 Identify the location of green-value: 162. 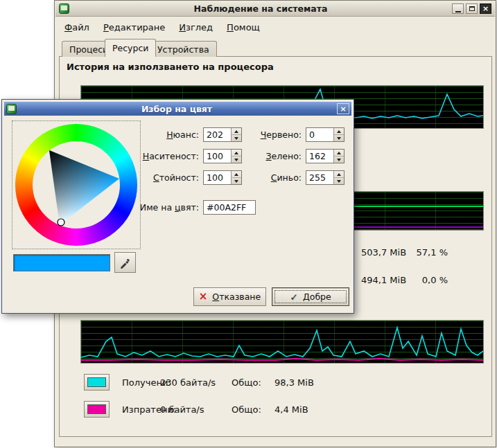
(320, 156).